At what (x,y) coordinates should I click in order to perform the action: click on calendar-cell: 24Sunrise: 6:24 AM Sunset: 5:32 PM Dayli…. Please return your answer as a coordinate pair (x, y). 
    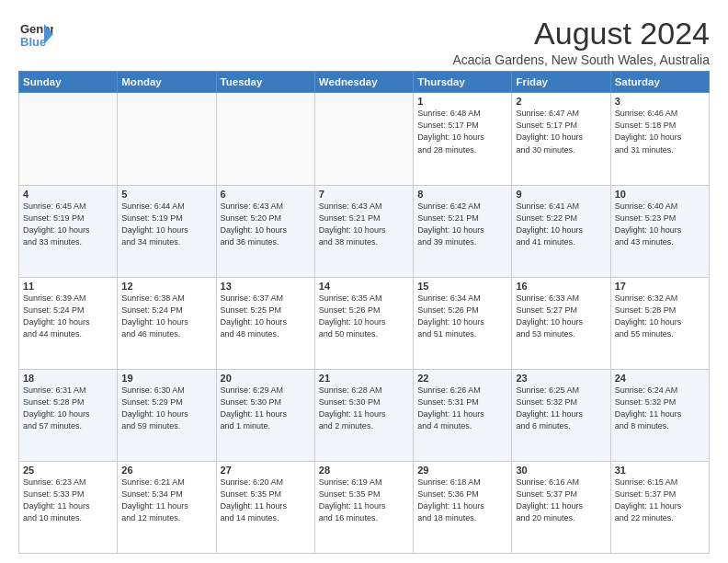
    Looking at the image, I should click on (660, 415).